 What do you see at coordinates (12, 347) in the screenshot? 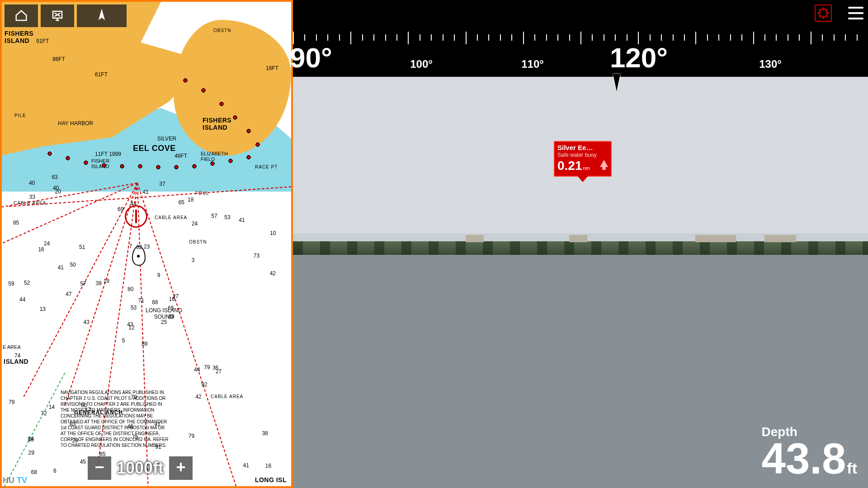
I see `label-e-area: E AREA` at bounding box center [12, 347].